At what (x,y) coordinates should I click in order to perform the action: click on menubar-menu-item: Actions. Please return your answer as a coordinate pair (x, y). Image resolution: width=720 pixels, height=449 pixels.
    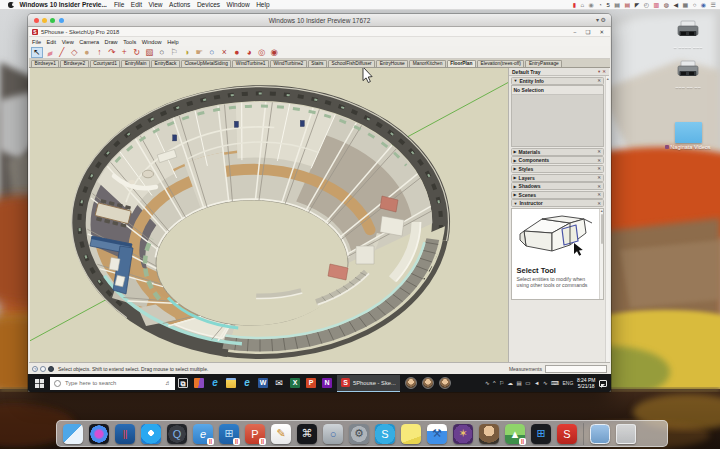
    Looking at the image, I should click on (180, 4).